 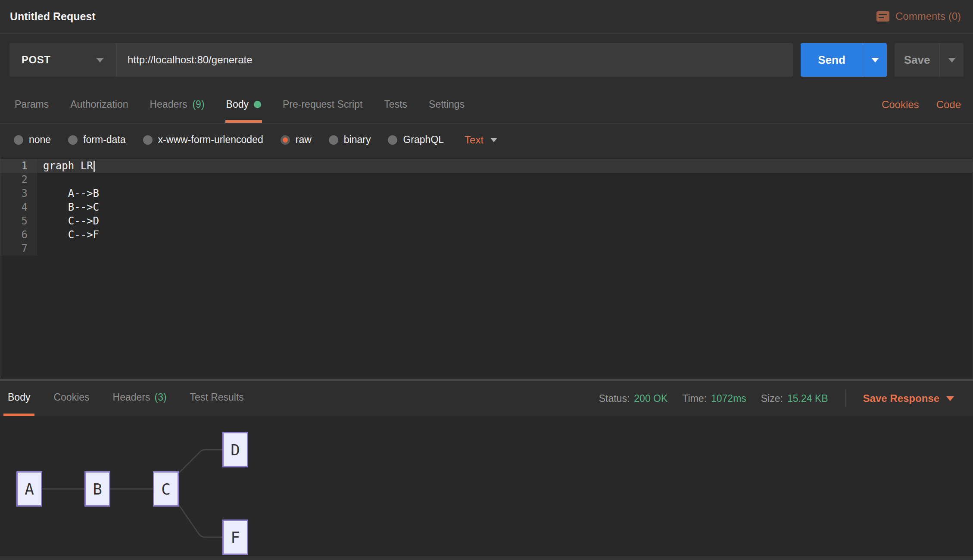 I want to click on save-response-button: Save Response, so click(x=908, y=398).